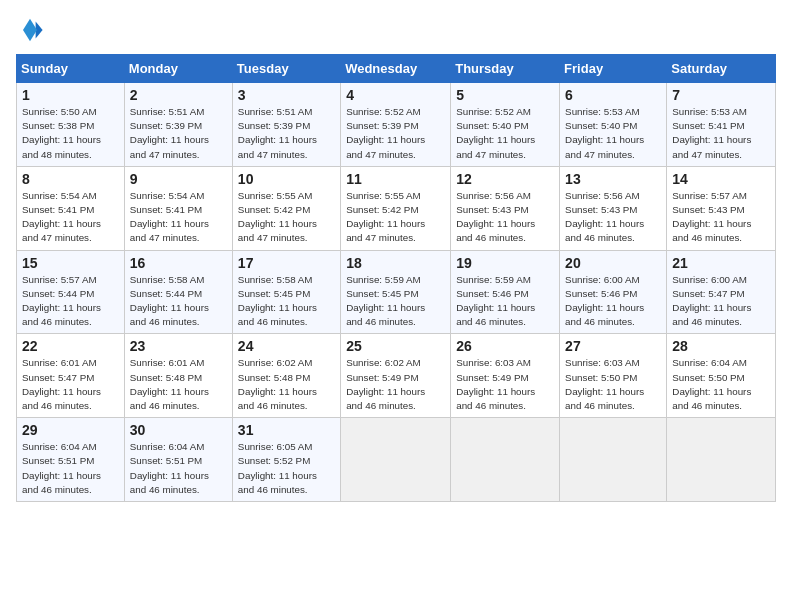 This screenshot has width=792, height=612. Describe the element at coordinates (396, 95) in the screenshot. I see `day-number: 4` at that location.